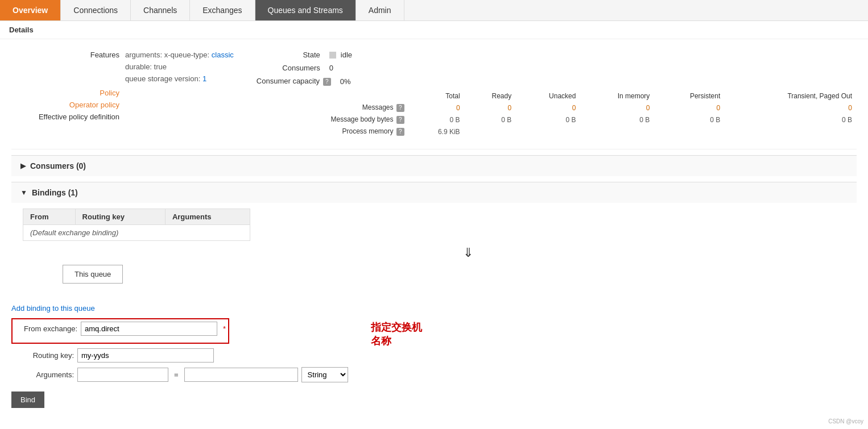 This screenshot has height=429, width=868. What do you see at coordinates (180, 356) in the screenshot?
I see `routing-key-row: Routing key:` at bounding box center [180, 356].